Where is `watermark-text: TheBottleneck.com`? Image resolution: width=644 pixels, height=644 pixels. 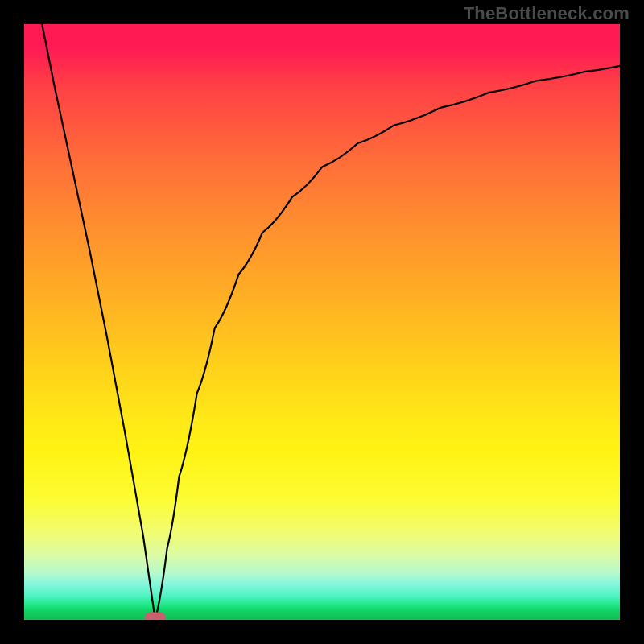
watermark-text: TheBottleneck.com is located at coordinates (547, 14).